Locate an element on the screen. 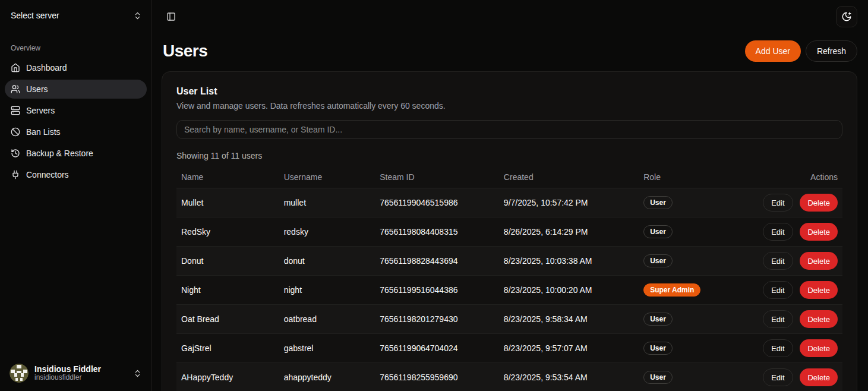 The height and width of the screenshot is (391, 868). cell-steam-id: 76561199516044386 is located at coordinates (437, 290).